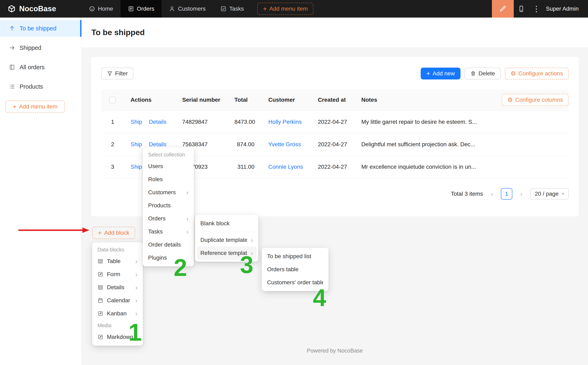 The height and width of the screenshot is (365, 588). What do you see at coordinates (12, 9) in the screenshot?
I see `logo-cube-icon` at bounding box center [12, 9].